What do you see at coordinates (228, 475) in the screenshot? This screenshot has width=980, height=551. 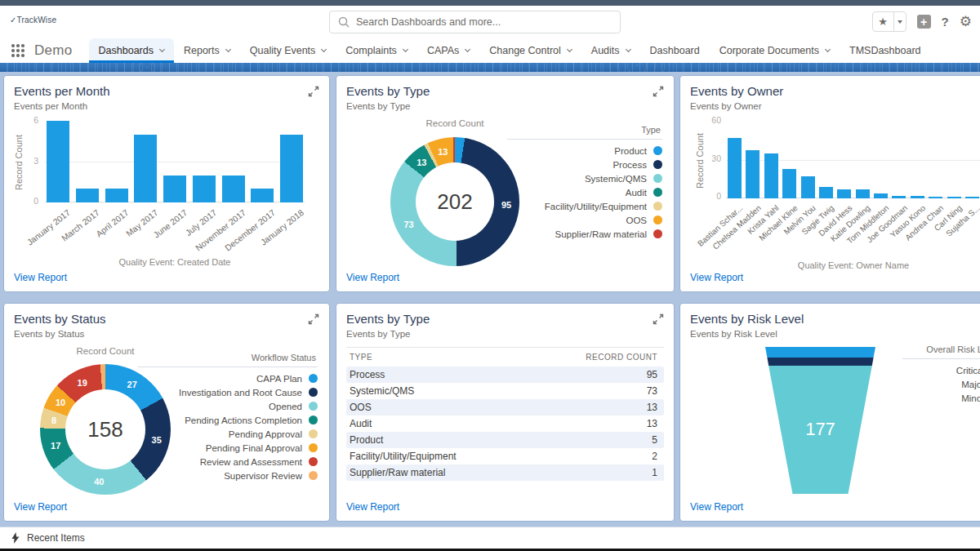 I see `legend-item: Supervisor Review` at bounding box center [228, 475].